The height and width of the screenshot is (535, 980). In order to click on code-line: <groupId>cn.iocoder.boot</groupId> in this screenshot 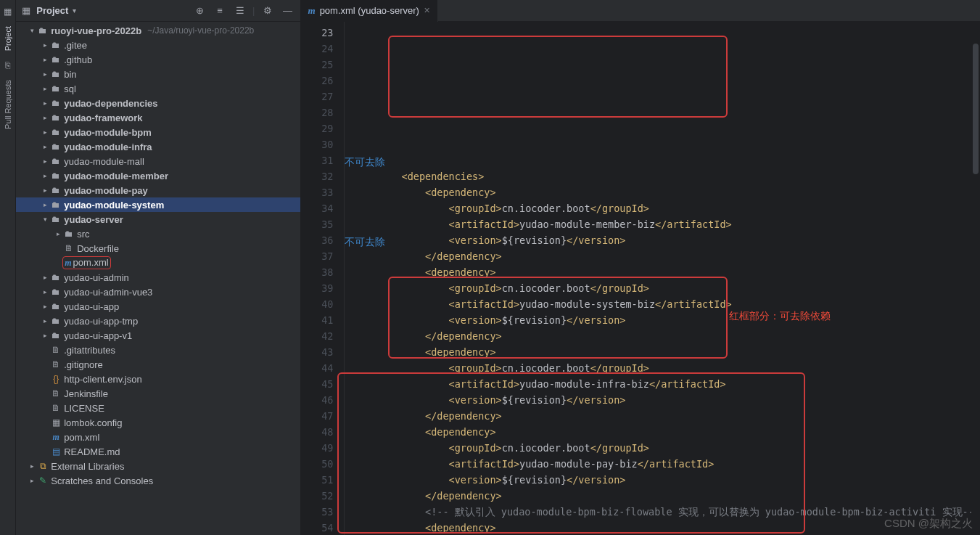, I will do `click(667, 448)`.